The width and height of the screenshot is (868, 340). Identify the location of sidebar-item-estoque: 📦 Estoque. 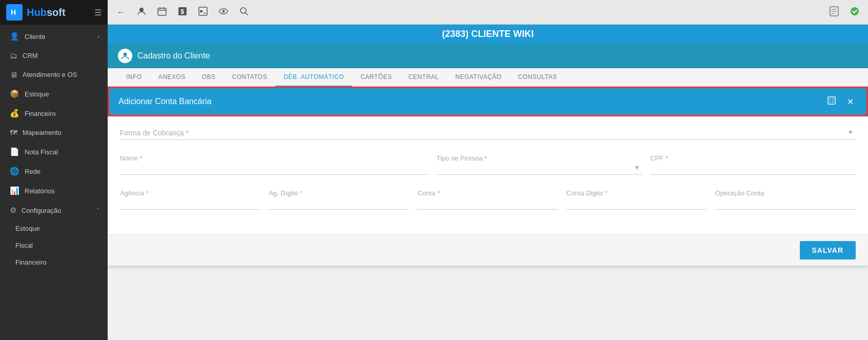
(54, 94).